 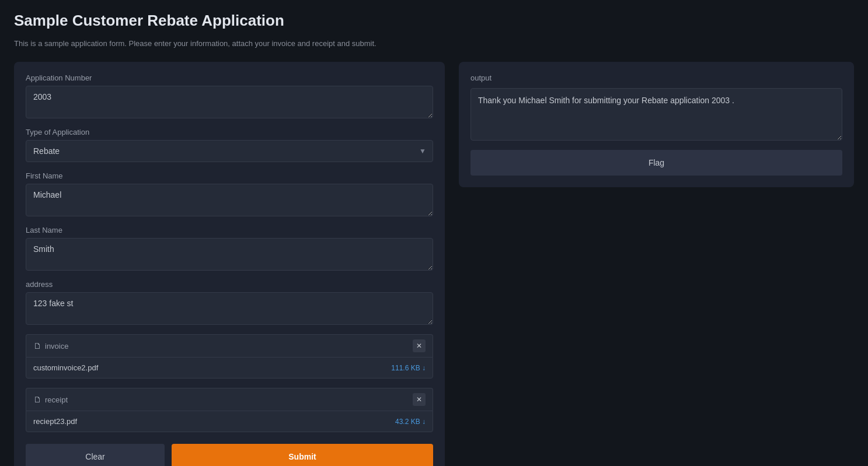 I want to click on application-number-input, so click(x=229, y=102).